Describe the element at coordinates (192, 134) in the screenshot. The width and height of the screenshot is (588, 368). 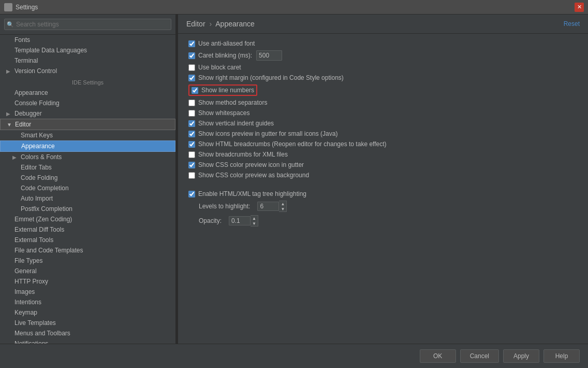
I see `checkbox-icons-preview` at that location.